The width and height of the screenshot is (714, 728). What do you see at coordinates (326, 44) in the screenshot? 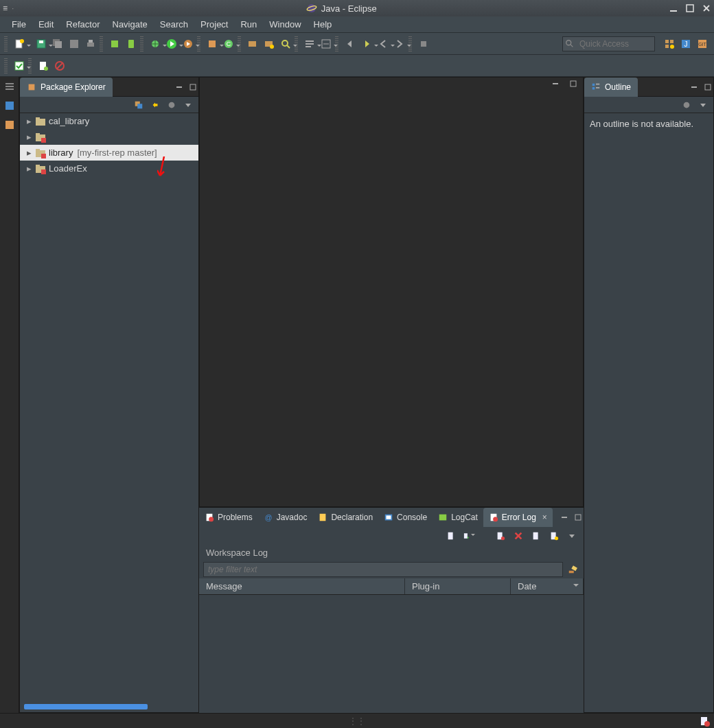
I see `toggle-mark-icon` at bounding box center [326, 44].